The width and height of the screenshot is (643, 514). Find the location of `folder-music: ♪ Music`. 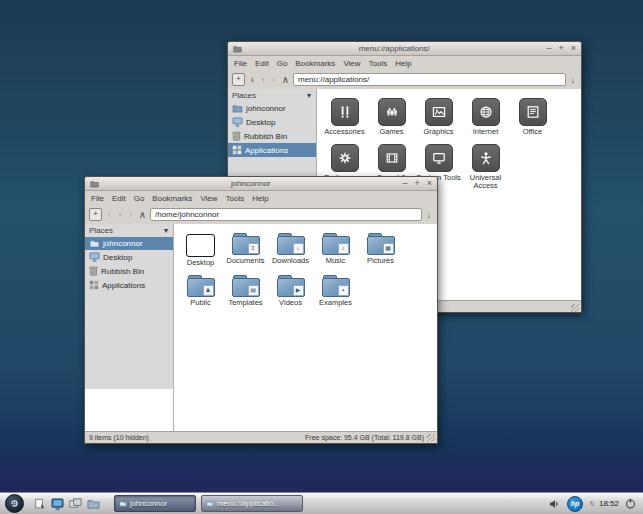

folder-music: ♪ Music is located at coordinates (336, 250).